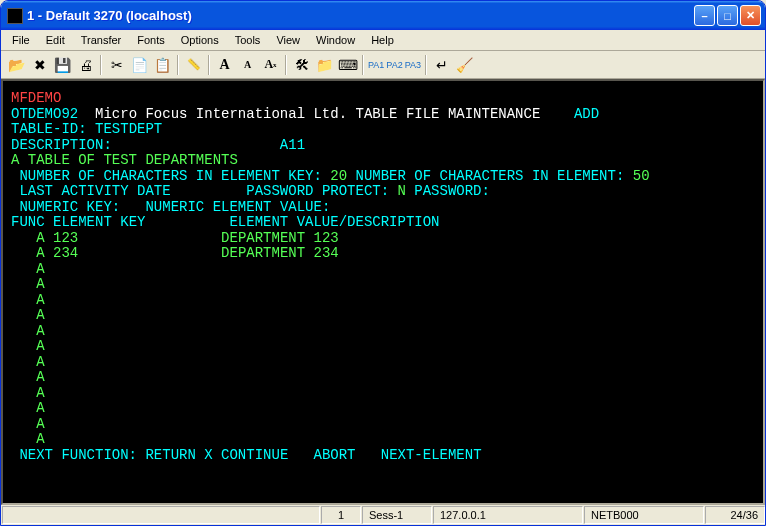 This screenshot has width=766, height=526. Describe the element at coordinates (586, 114) in the screenshot. I see `mode-label: ADD` at that location.